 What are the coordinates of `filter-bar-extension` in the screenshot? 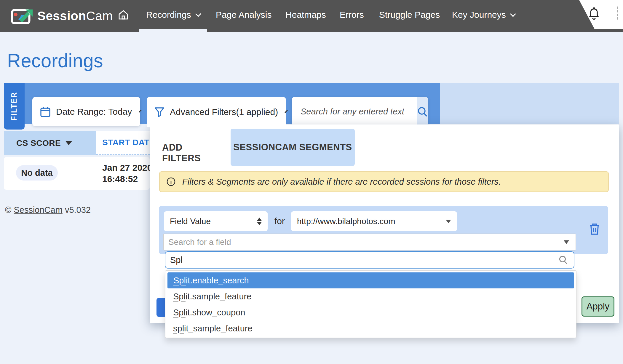 It's located at (530, 104).